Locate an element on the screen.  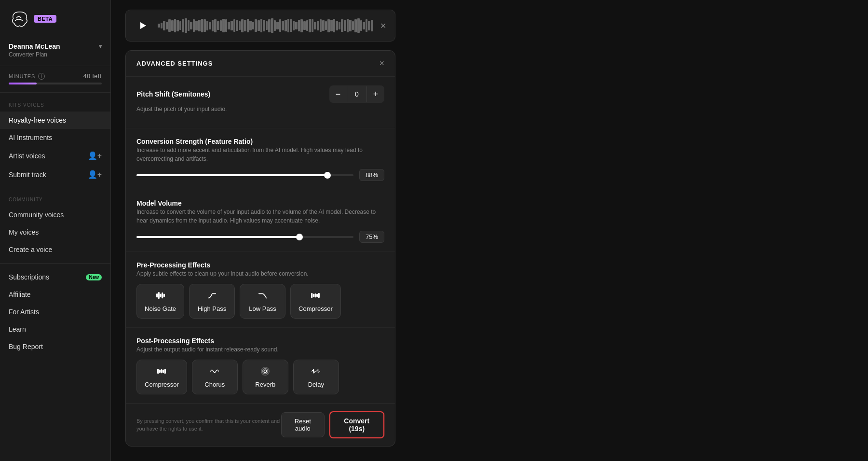
chorus-label: Chorus is located at coordinates (215, 384).